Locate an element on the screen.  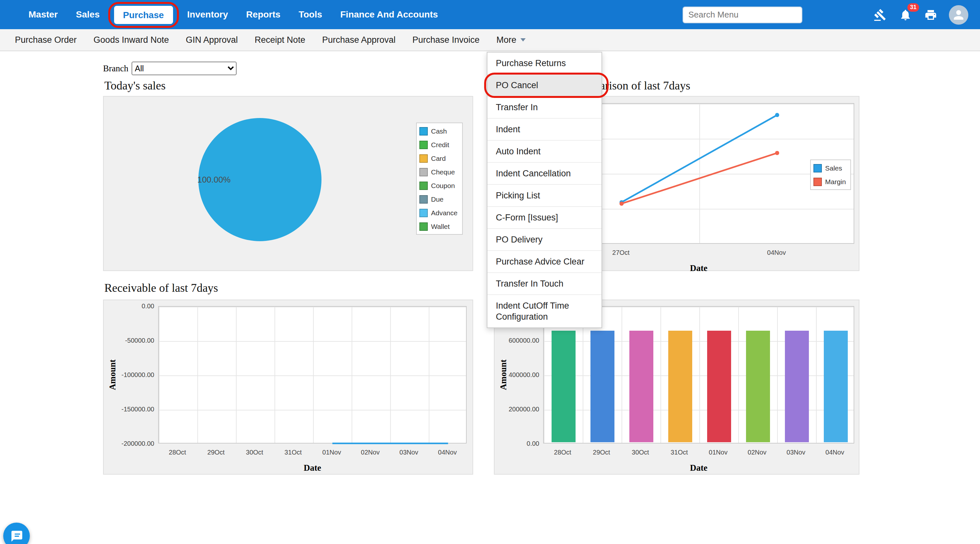
menu-item-transfer-in-touch: Transfer In Touch is located at coordinates (544, 284).